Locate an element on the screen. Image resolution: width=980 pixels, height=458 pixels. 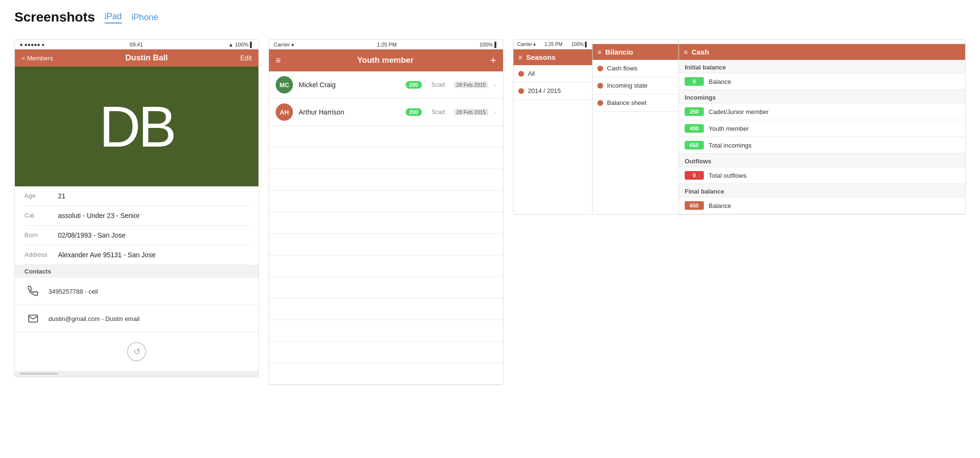
cashflow-bar-final: 650 is located at coordinates (694, 206).